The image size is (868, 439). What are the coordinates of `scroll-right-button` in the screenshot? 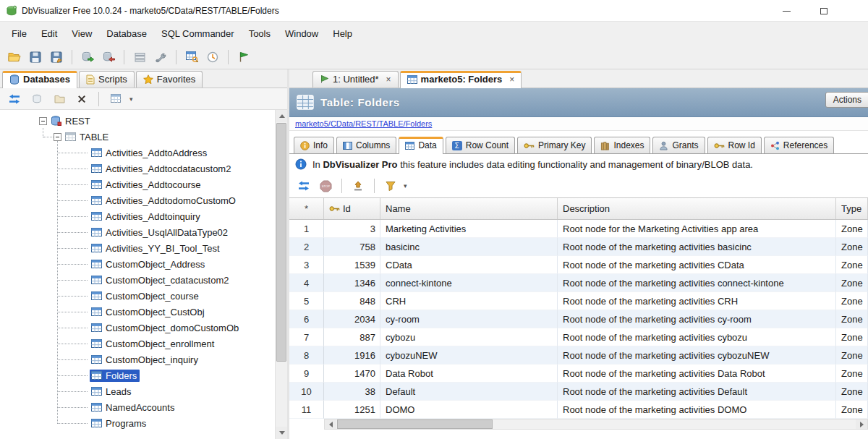 It's located at (861, 424).